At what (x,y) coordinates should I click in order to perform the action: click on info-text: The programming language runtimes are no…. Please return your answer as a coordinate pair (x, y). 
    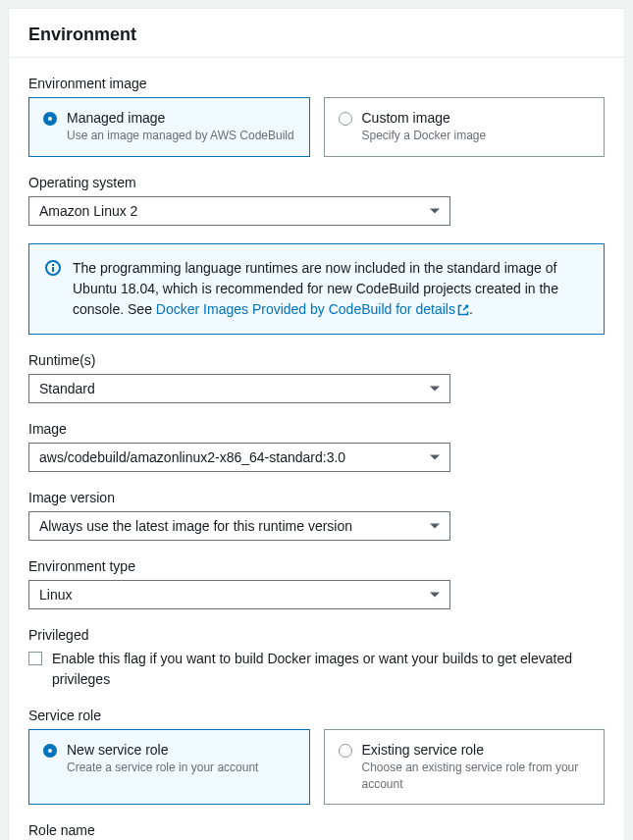
    Looking at the image, I should click on (330, 289).